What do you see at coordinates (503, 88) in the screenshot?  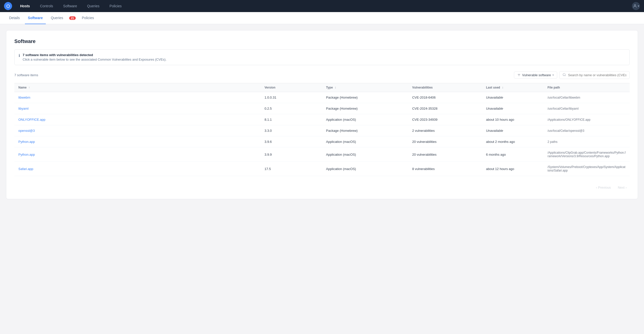 I see `sort-arrow-lastused: ↕` at bounding box center [503, 88].